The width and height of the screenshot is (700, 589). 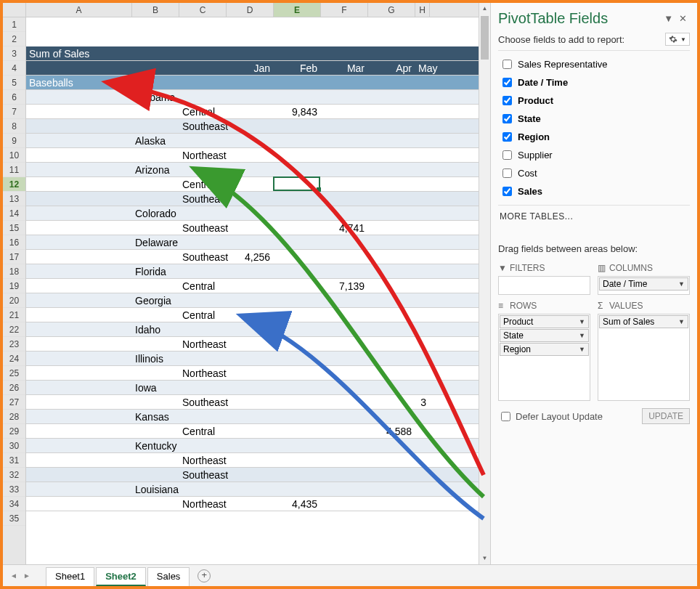 What do you see at coordinates (15, 257) in the screenshot?
I see `row-header: 17` at bounding box center [15, 257].